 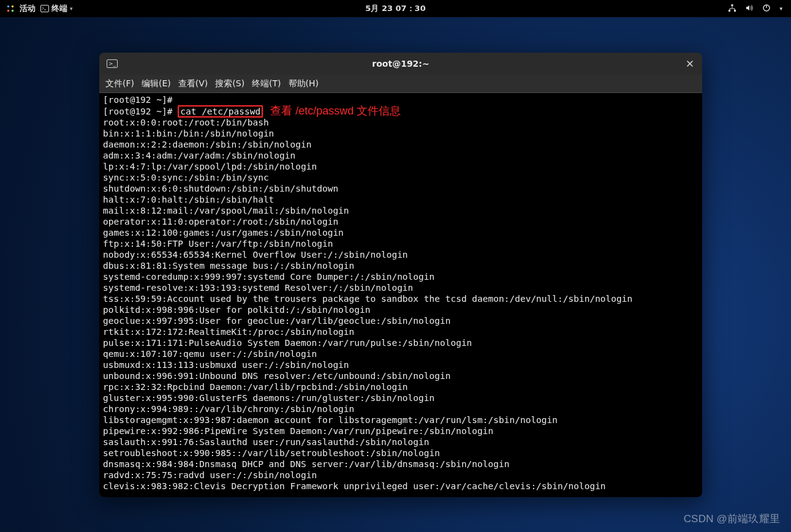 I want to click on output-line: lp:x:4:7:lp:/var/spool/lpd:/sbin/nologin, so click(x=210, y=167).